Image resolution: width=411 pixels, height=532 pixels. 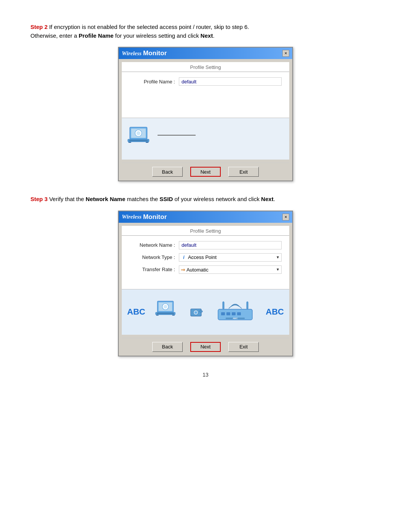 What do you see at coordinates (230, 257) in the screenshot?
I see `step3-network-type-select: i Access Point ▼` at bounding box center [230, 257].